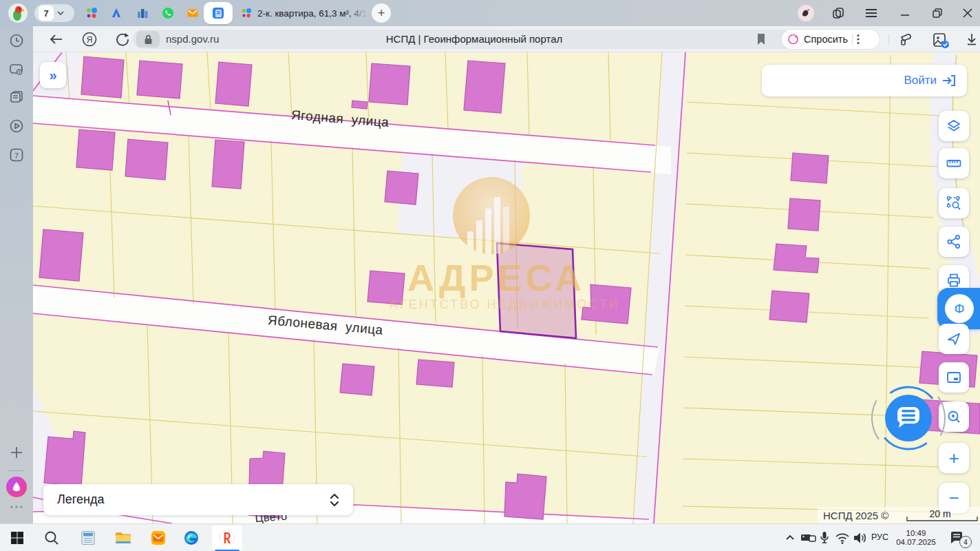 The image size is (980, 551). Describe the element at coordinates (198, 500) in the screenshot. I see `legend-panel: Легенда` at that location.